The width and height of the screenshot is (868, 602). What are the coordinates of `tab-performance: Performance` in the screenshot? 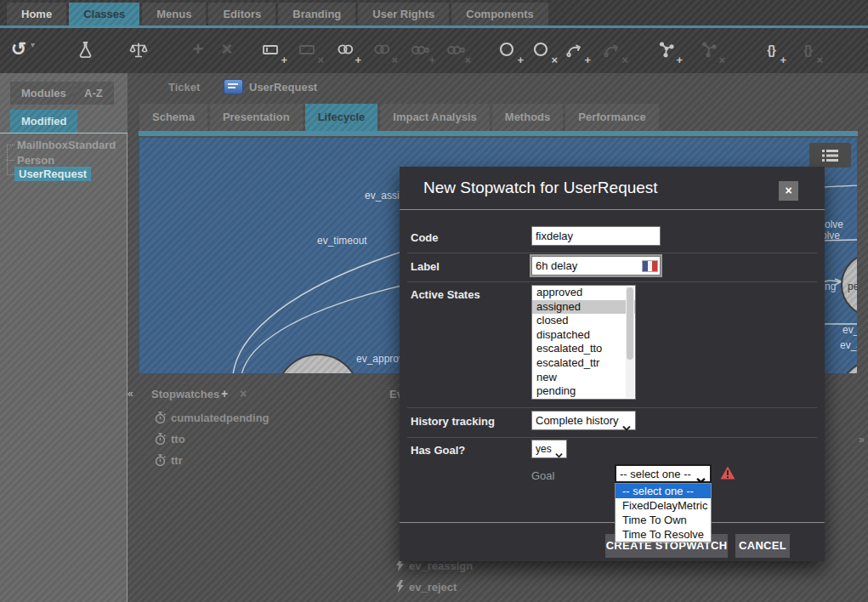 It's located at (612, 117).